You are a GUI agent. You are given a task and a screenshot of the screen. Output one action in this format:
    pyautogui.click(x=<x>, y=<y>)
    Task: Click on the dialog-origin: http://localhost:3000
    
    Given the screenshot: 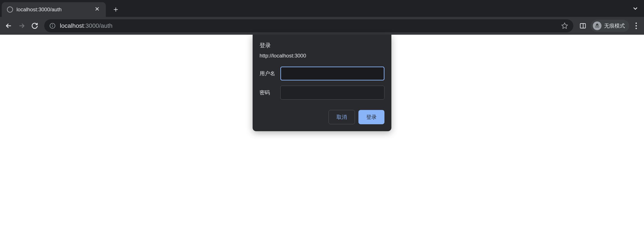 What is the action you would take?
    pyautogui.click(x=322, y=56)
    